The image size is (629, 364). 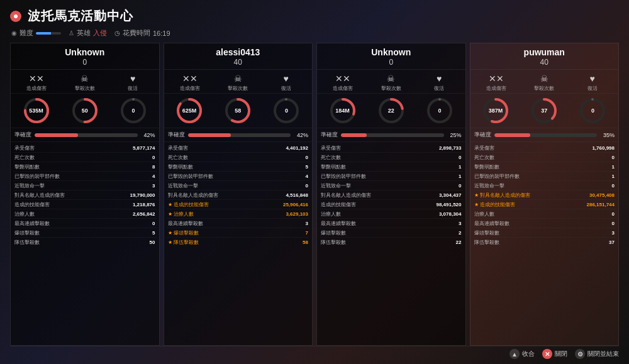 I want to click on circle-container-2-1: 22, so click(x=391, y=111).